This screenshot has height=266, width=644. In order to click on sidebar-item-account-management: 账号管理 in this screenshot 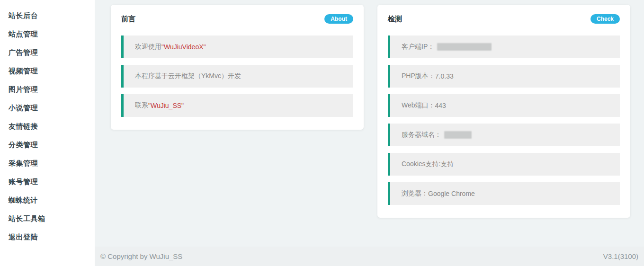, I will do `click(47, 182)`.